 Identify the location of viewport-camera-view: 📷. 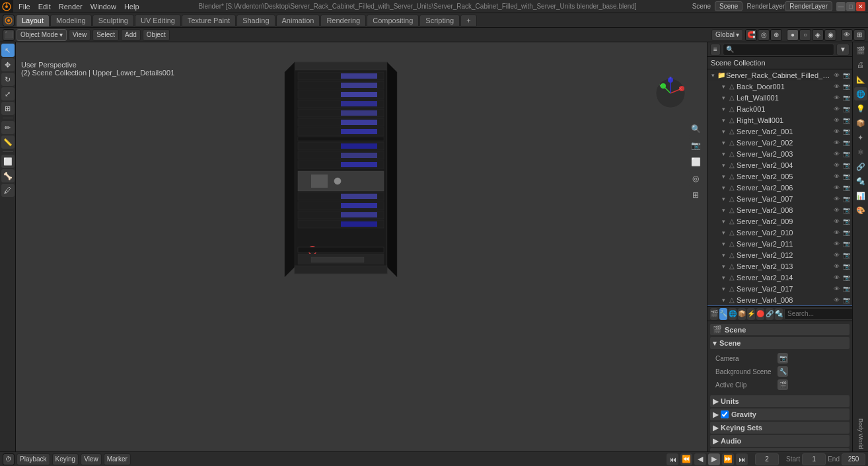
(696, 145).